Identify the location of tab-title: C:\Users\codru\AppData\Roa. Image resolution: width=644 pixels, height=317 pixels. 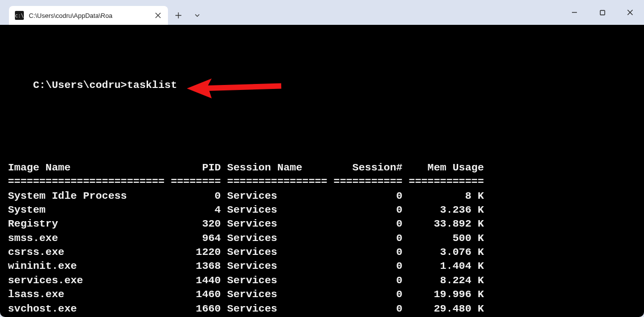
(88, 16).